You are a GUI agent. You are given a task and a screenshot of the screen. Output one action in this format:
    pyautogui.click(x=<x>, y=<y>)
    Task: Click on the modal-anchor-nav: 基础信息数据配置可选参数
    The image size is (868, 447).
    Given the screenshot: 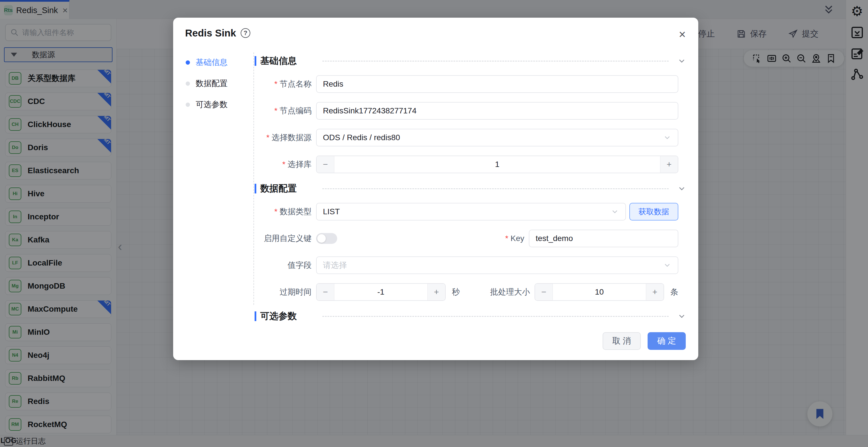 What is the action you would take?
    pyautogui.click(x=207, y=84)
    